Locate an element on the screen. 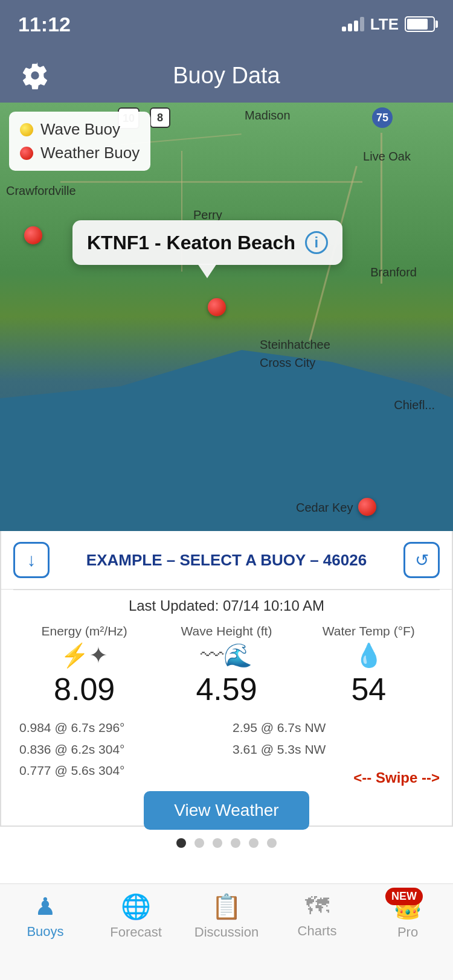 Image resolution: width=453 pixels, height=980 pixels. download-button: ↓ is located at coordinates (31, 560).